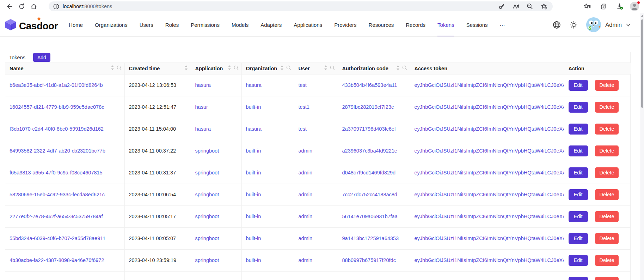  What do you see at coordinates (374, 68) in the screenshot?
I see `column-header-code: Authorization code` at bounding box center [374, 68].